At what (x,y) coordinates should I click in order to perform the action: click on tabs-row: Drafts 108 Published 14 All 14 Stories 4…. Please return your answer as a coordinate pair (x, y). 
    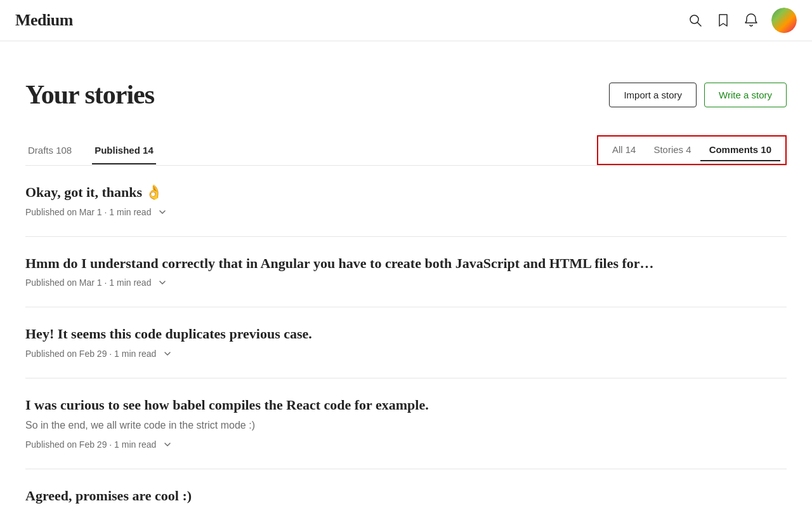
    Looking at the image, I should click on (406, 150).